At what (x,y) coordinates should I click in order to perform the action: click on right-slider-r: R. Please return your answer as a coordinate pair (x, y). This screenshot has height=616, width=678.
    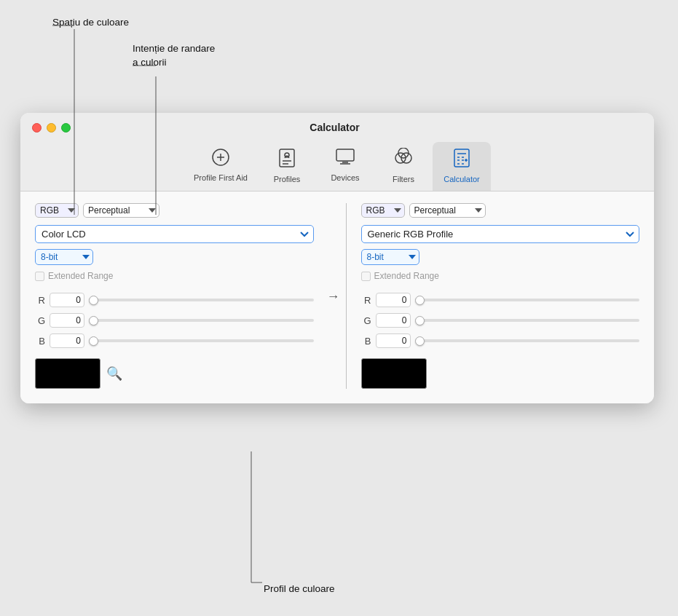
    Looking at the image, I should click on (501, 300).